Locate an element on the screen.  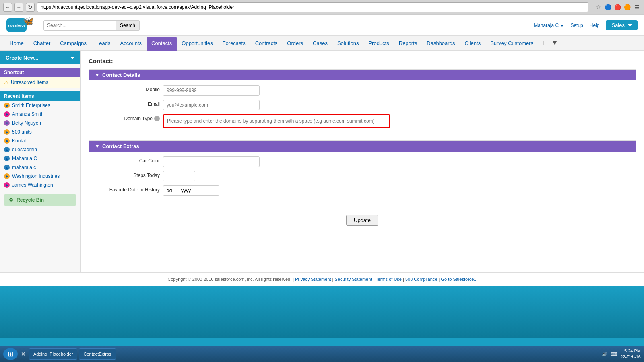
recent-icon-washington-industries: ◆ is located at coordinates (7, 176).